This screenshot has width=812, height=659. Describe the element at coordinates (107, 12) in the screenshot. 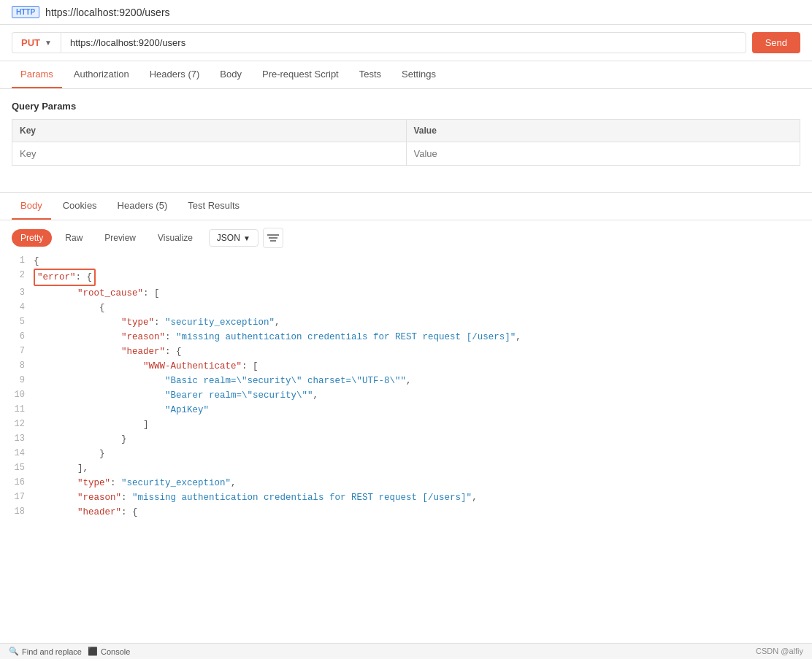

I see `title-url: https://localhost:9200/users` at that location.